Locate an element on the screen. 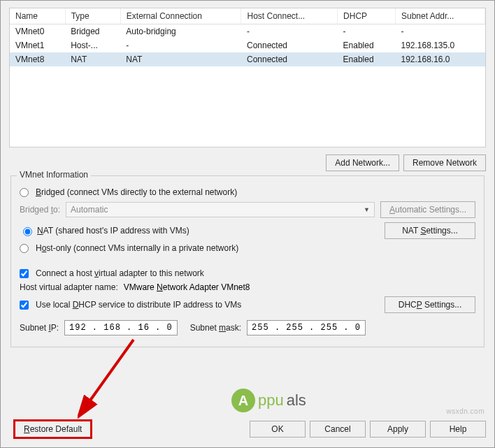 This screenshot has width=495, height=448. network-buttons-row: Add Network... Remove Network is located at coordinates (248, 163).